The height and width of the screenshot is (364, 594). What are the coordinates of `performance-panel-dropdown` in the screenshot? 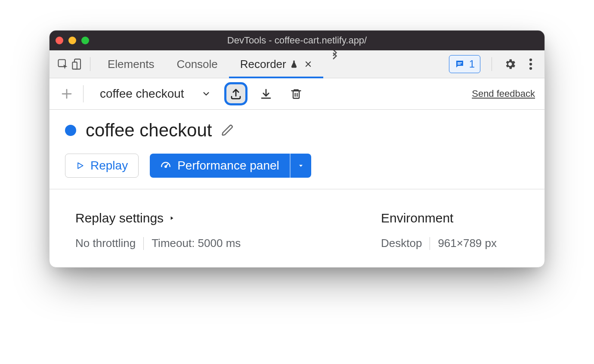 It's located at (300, 166).